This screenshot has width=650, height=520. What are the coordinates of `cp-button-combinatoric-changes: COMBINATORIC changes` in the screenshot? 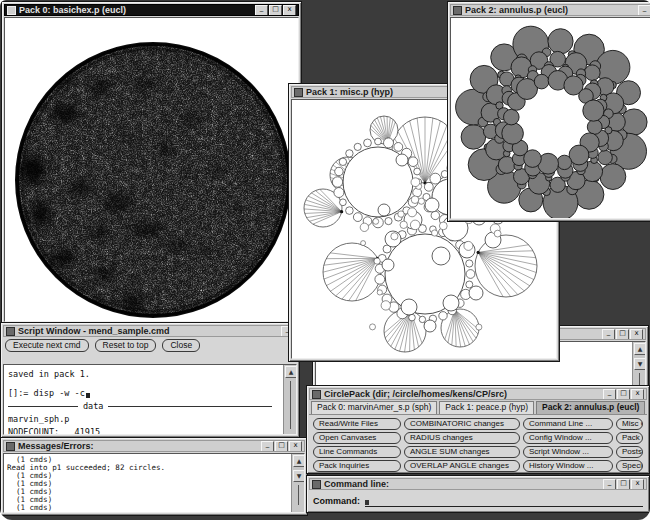 It's located at (462, 424).